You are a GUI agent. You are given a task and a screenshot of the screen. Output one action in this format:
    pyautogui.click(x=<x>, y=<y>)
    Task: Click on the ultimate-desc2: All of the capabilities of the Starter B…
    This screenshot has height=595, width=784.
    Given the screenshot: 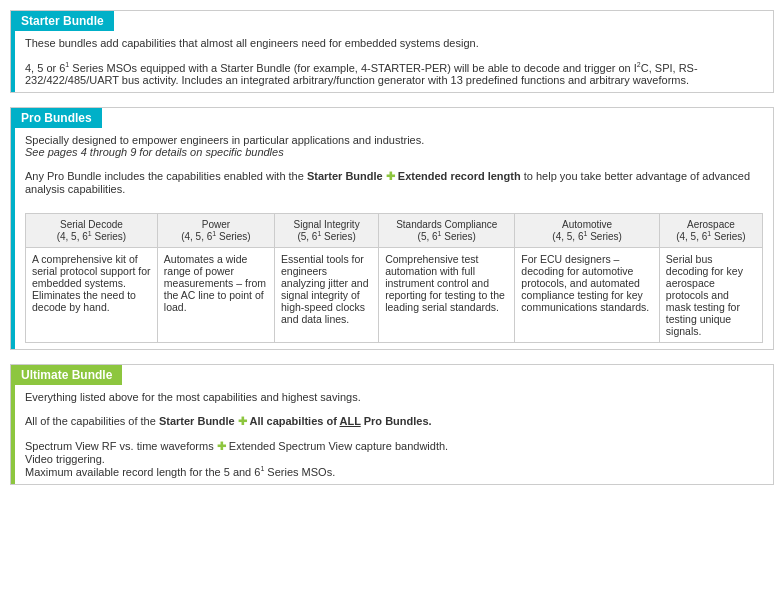 What is the action you would take?
    pyautogui.click(x=394, y=422)
    